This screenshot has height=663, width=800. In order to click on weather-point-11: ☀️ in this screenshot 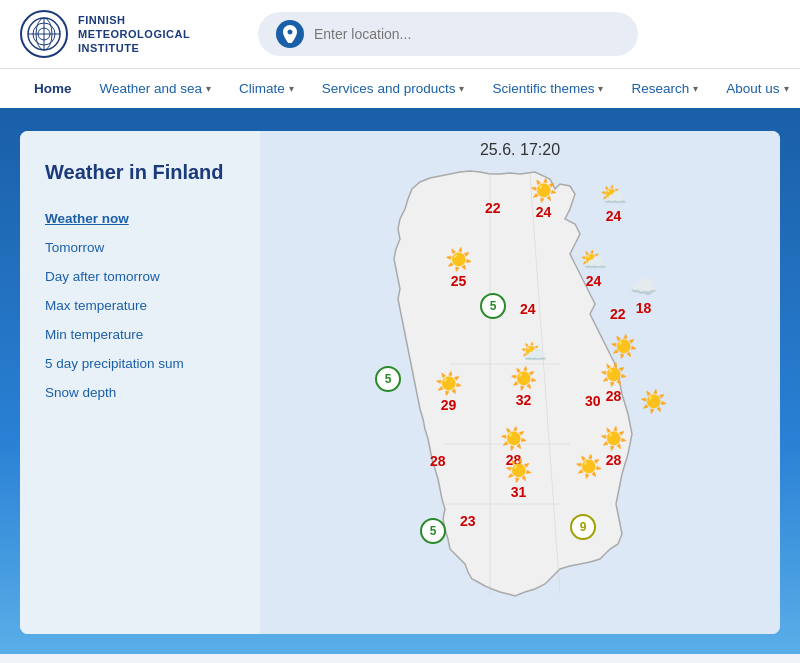, I will do `click(624, 347)`.